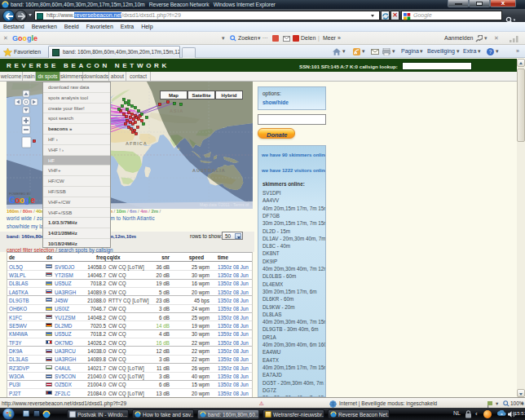  I want to click on svg-text: AUSTRALIA, so click(209, 170).